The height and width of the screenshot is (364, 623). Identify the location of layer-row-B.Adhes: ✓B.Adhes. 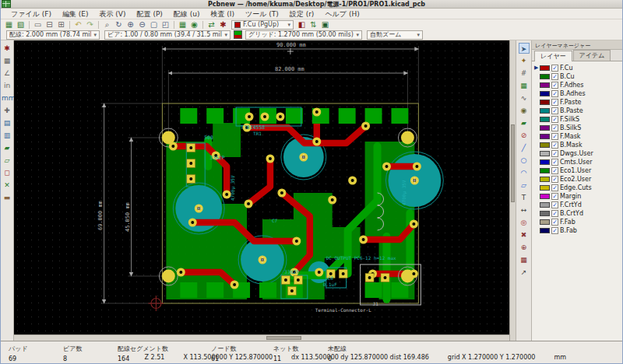
(577, 93).